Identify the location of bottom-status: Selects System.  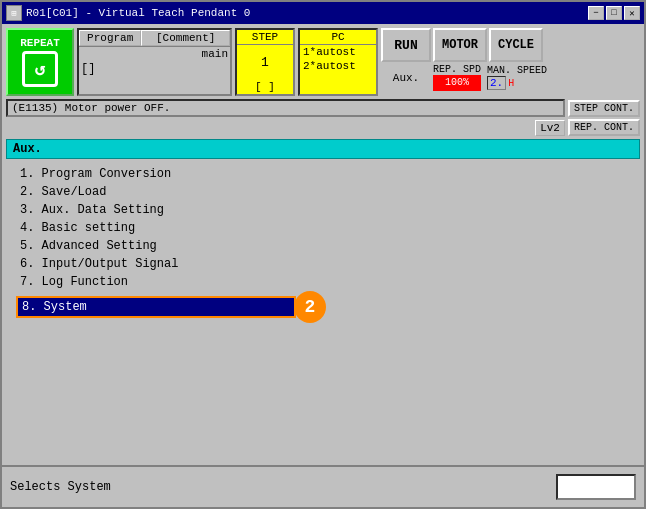
(279, 487).